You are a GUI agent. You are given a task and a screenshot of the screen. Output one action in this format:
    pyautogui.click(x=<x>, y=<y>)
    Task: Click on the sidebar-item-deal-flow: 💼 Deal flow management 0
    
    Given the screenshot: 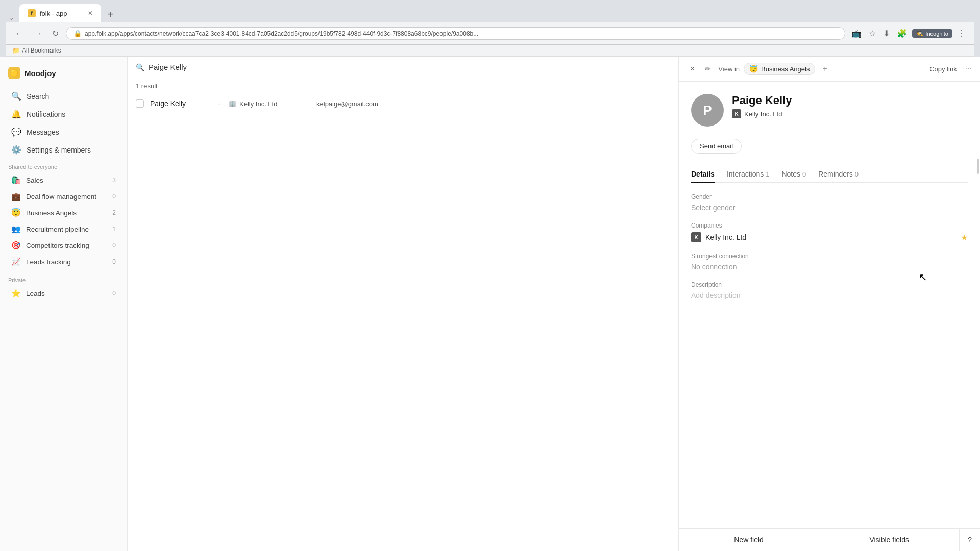 What is the action you would take?
    pyautogui.click(x=63, y=196)
    